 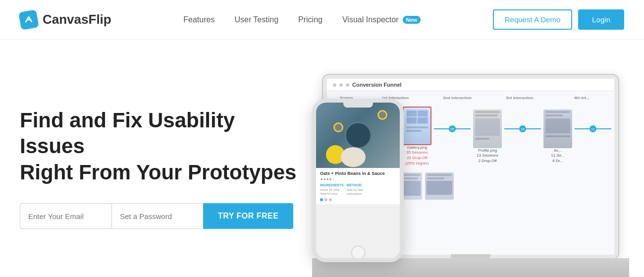 What do you see at coordinates (487, 158) in the screenshot?
I see `screen-stats-3: 13 Sessions 2 Drop-Off` at bounding box center [487, 158].